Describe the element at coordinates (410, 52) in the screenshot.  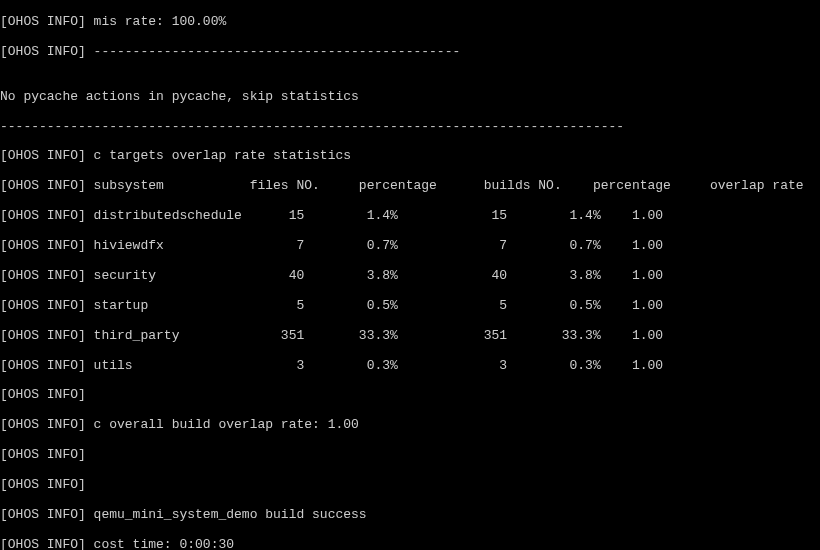
I see `info-separator: [OHOS INFO] ----------------------------…` at that location.